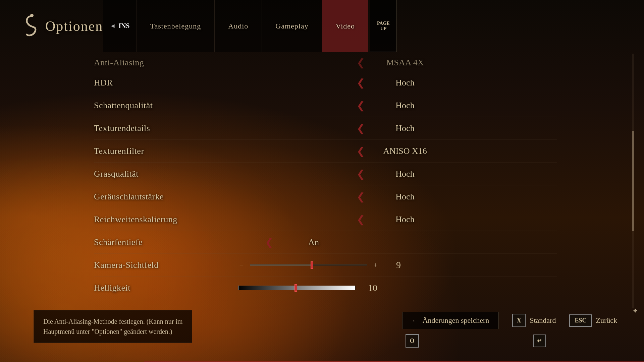  Describe the element at coordinates (166, 265) in the screenshot. I see `setting-name-kamera: Kamera-Sichtfeld` at that location.